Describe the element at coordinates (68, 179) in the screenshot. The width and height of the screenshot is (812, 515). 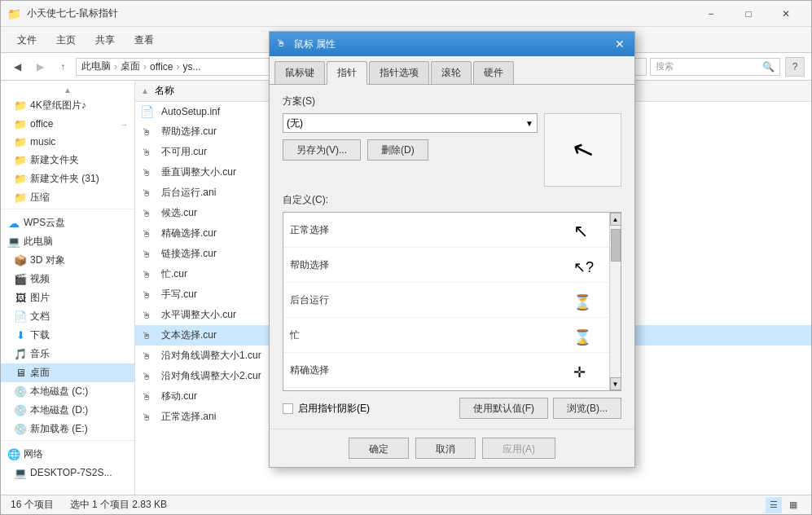
I see `sidebar-item-newfolder31: 📁 新建文件夹 (31)` at that location.